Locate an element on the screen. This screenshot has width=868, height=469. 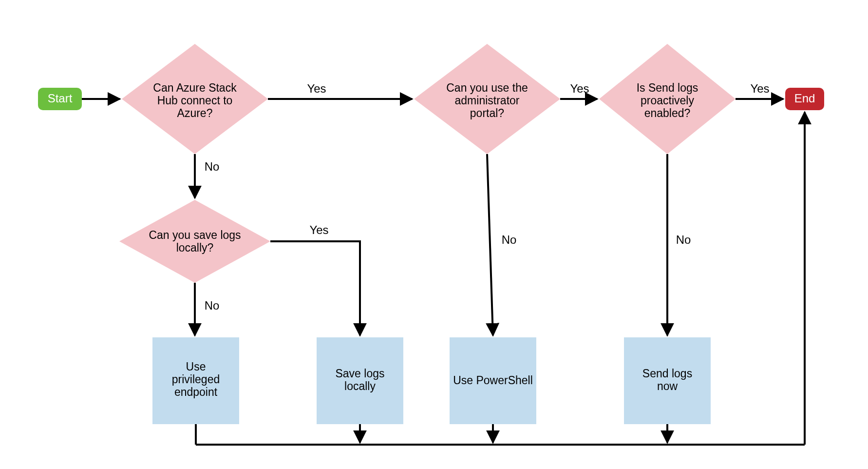
svg-text: locally? is located at coordinates (195, 248).